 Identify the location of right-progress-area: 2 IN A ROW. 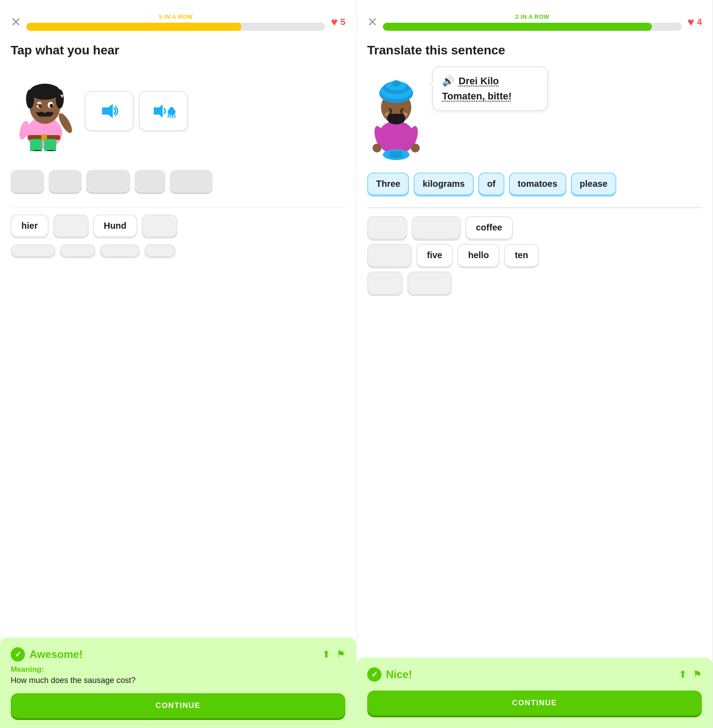
(532, 22).